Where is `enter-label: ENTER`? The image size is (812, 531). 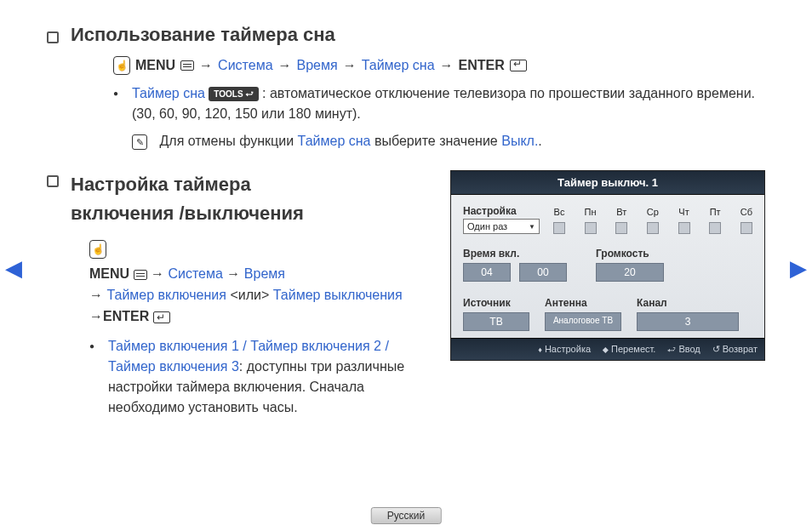 enter-label: ENTER is located at coordinates (482, 66).